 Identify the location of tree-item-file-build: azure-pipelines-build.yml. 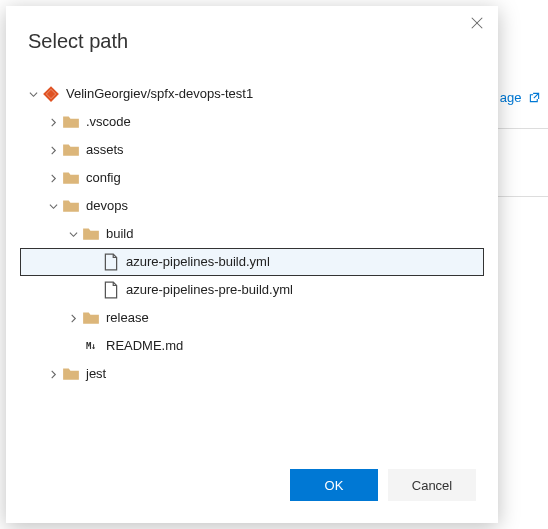
(252, 262).